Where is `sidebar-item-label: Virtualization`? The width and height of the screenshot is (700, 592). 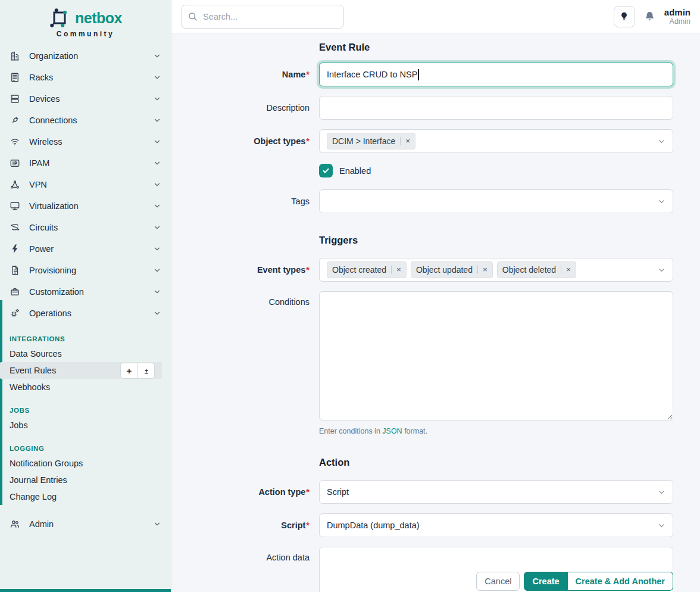
sidebar-item-label: Virtualization is located at coordinates (91, 206).